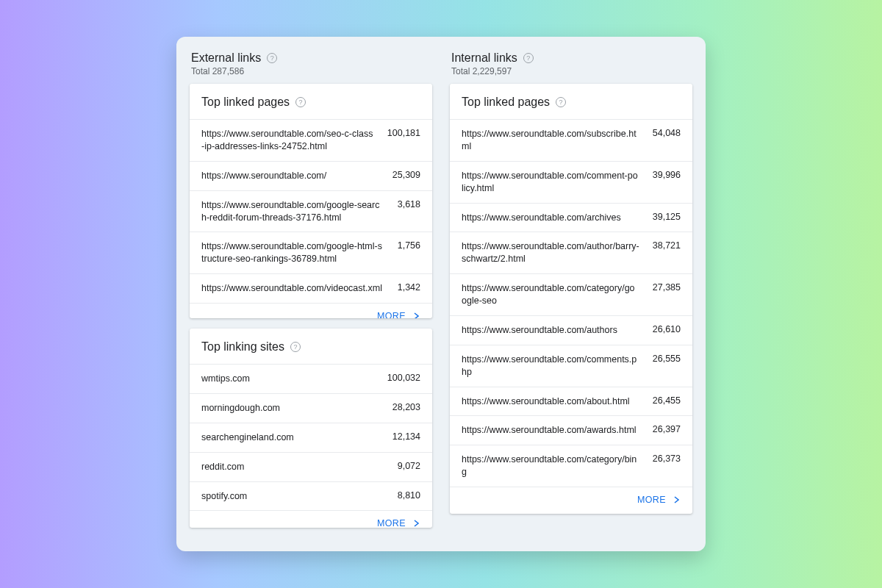 The height and width of the screenshot is (588, 882). Describe the element at coordinates (571, 401) in the screenshot. I see `table-row: https://www.seroundtable.com/about.html2…` at that location.